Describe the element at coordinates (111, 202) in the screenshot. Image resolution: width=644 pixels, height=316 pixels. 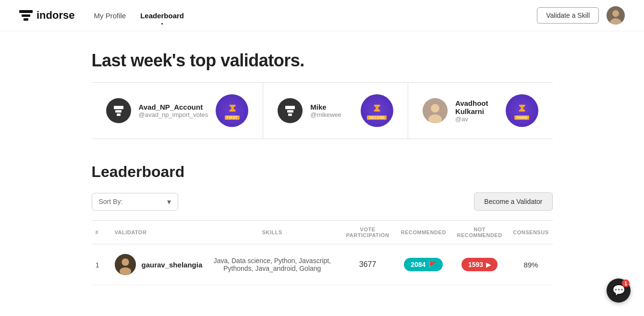
I see `sort-by-label: Sort By:` at that location.